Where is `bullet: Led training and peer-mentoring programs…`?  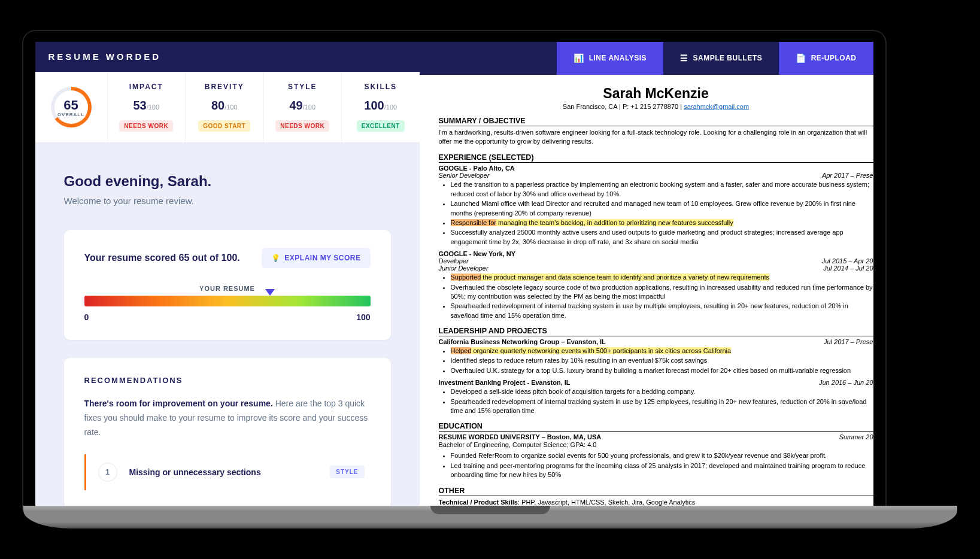 bullet: Led training and peer-mentoring programs… is located at coordinates (662, 470).